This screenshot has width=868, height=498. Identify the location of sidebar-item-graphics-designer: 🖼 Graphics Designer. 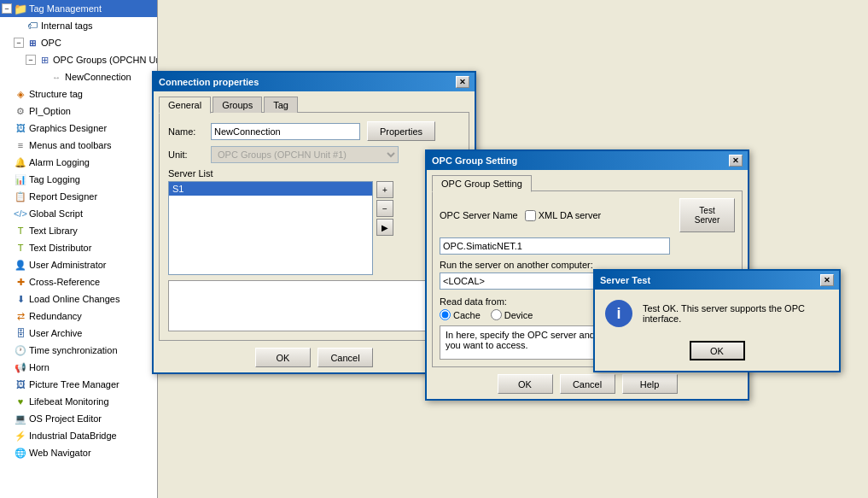
(79, 128).